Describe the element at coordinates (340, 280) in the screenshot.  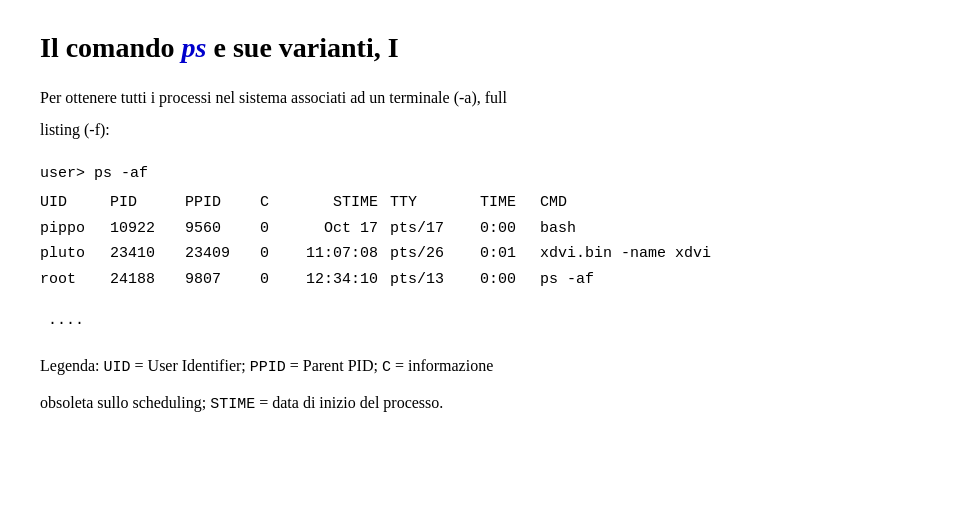
I see `cell-stime-2: 12:34:10` at that location.